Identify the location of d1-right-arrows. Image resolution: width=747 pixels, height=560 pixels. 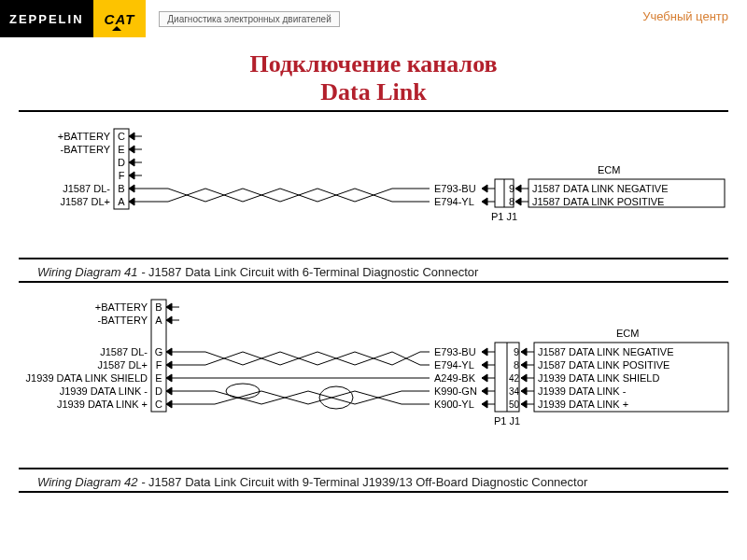
(505, 195).